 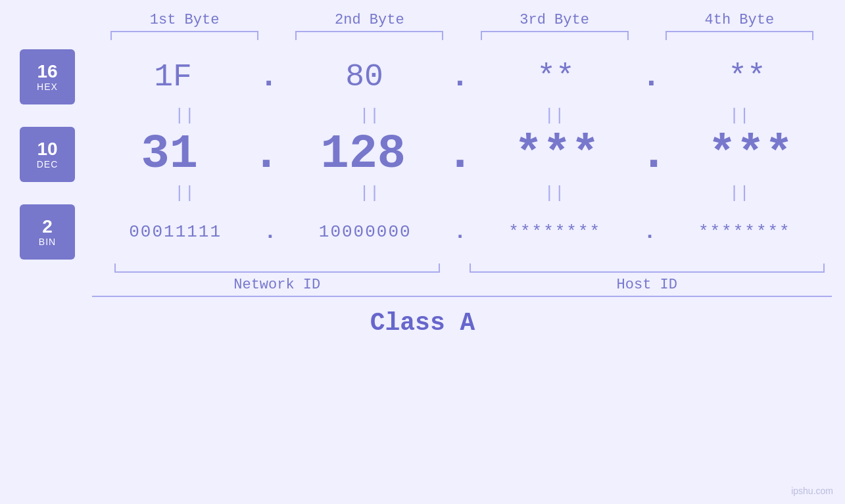 What do you see at coordinates (460, 77) in the screenshot?
I see `hex-dot2: .` at bounding box center [460, 77].